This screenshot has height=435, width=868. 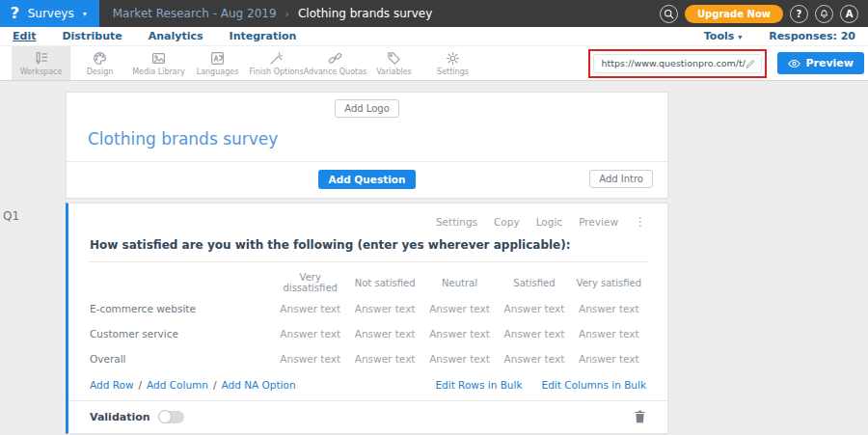 What do you see at coordinates (734, 14) in the screenshot?
I see `upgrade-now-button: Upgrade Now` at bounding box center [734, 14].